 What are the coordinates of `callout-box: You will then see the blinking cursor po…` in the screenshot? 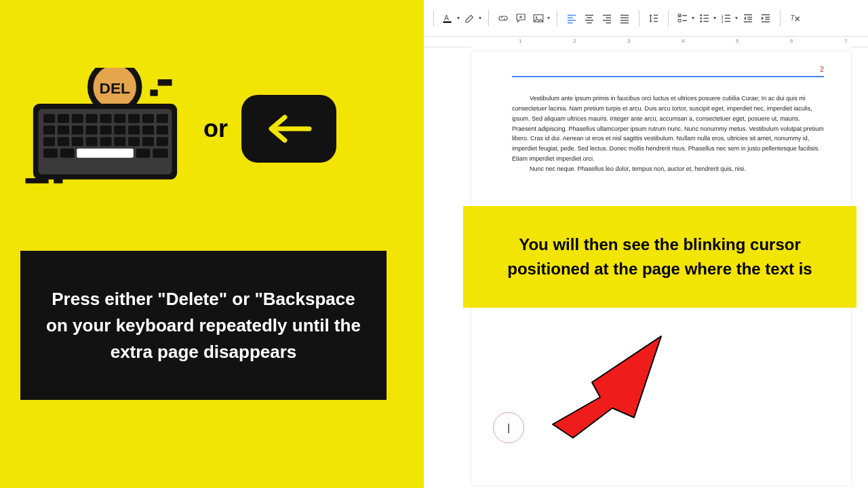 It's located at (660, 257).